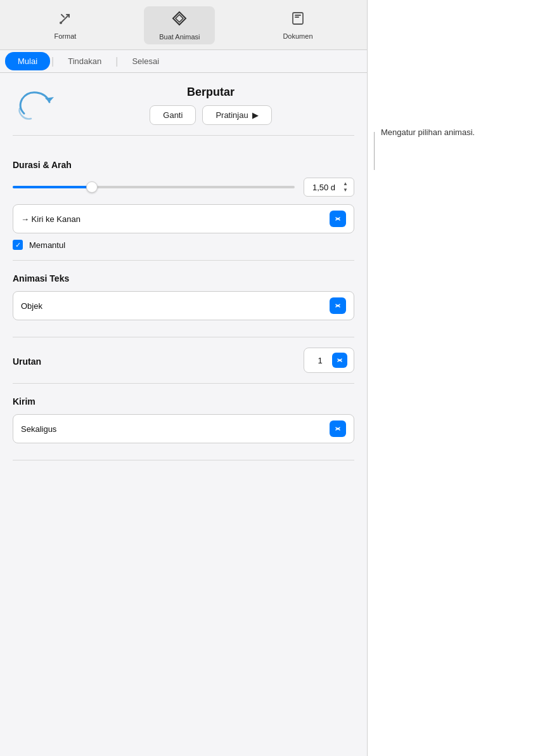 The width and height of the screenshot is (533, 756). I want to click on duration-section: Durasi & Arah 1,50 d ▲ ▼ → Kiri ke Kanan, so click(184, 204).